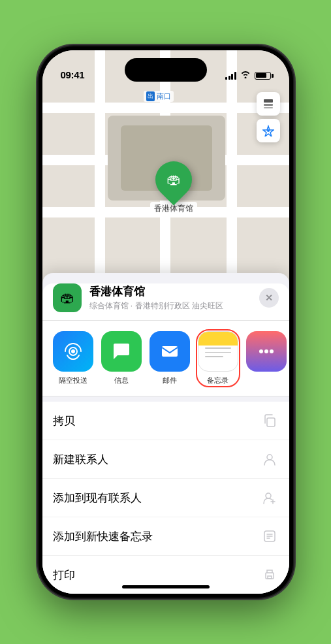 This screenshot has height=644, width=331. Describe the element at coordinates (268, 104) in the screenshot. I see `map-layers-button` at that location.